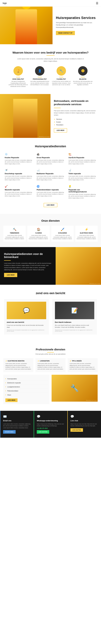 The width and height of the screenshot is (101, 644). What do you see at coordinates (18, 158) in the screenshot?
I see `service-koelen-title: Koulen Reparatie` at bounding box center [18, 158].